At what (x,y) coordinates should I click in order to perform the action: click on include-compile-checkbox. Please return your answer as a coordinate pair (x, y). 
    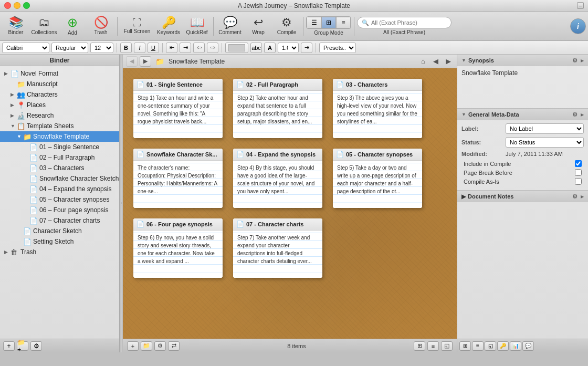
    Looking at the image, I should click on (579, 164).